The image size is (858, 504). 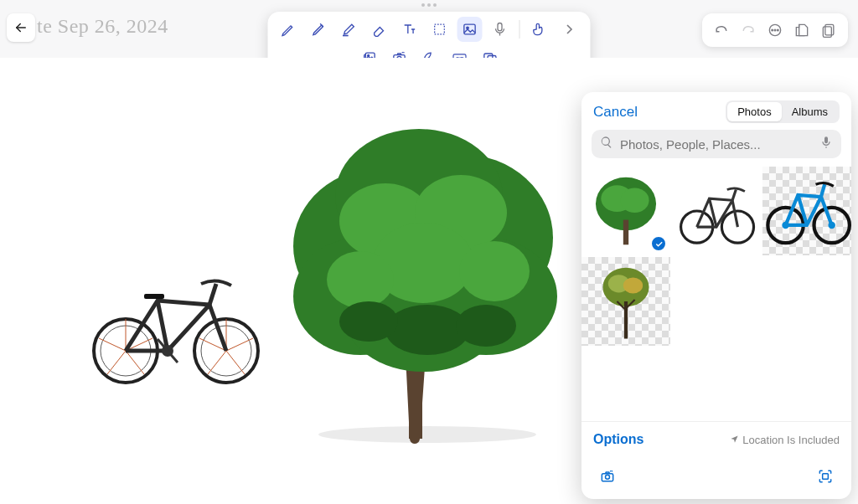 I want to click on dictate-icon, so click(x=826, y=144).